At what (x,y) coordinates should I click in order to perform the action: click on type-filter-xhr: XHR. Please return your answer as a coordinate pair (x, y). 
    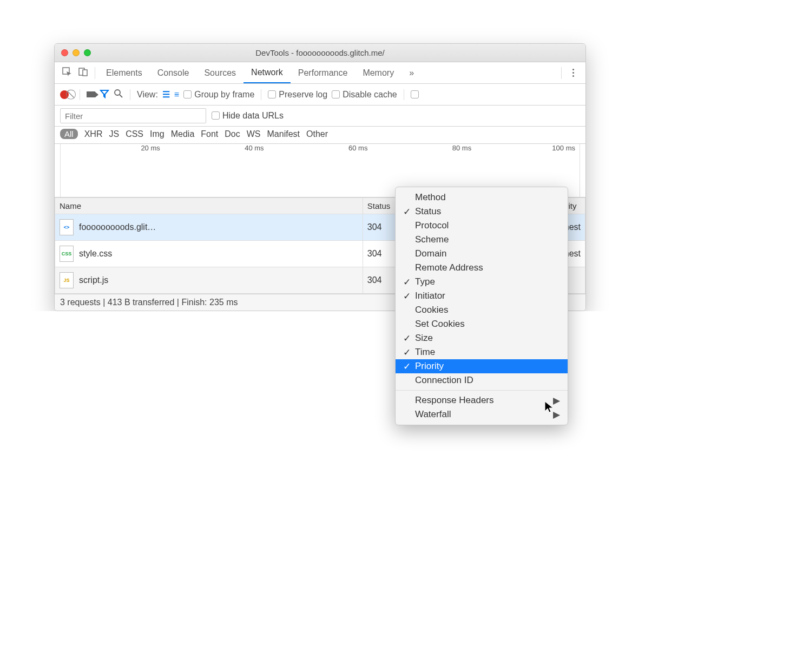
    Looking at the image, I should click on (94, 134).